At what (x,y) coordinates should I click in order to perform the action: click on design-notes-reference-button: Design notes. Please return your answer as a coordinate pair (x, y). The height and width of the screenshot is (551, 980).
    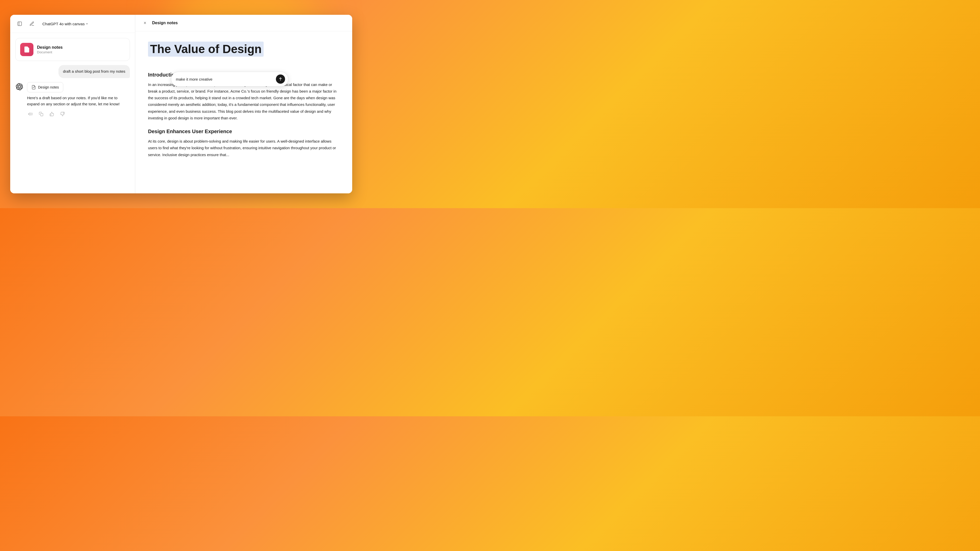
    Looking at the image, I should click on (45, 87).